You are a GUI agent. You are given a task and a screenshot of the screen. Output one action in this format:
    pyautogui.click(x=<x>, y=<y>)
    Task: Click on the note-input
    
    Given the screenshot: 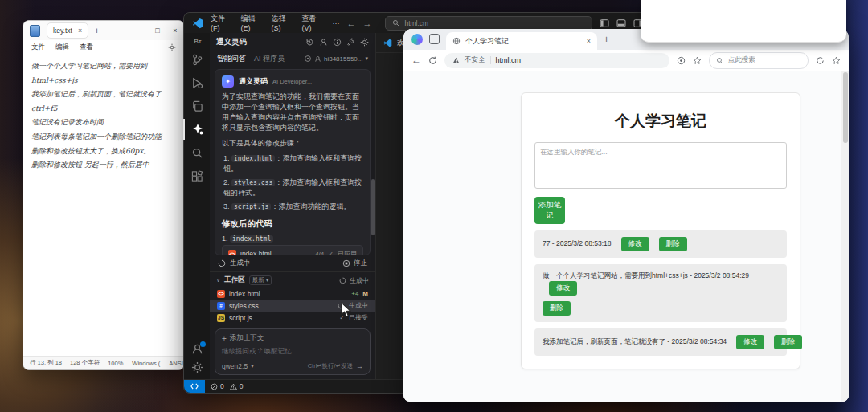 What is the action you would take?
    pyautogui.click(x=661, y=165)
    